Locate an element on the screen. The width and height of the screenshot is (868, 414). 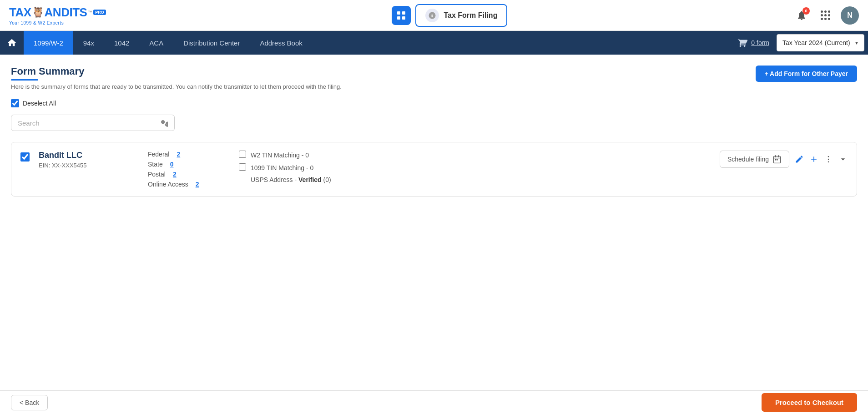
header-center: $ Tax Form Filing is located at coordinates (449, 15).